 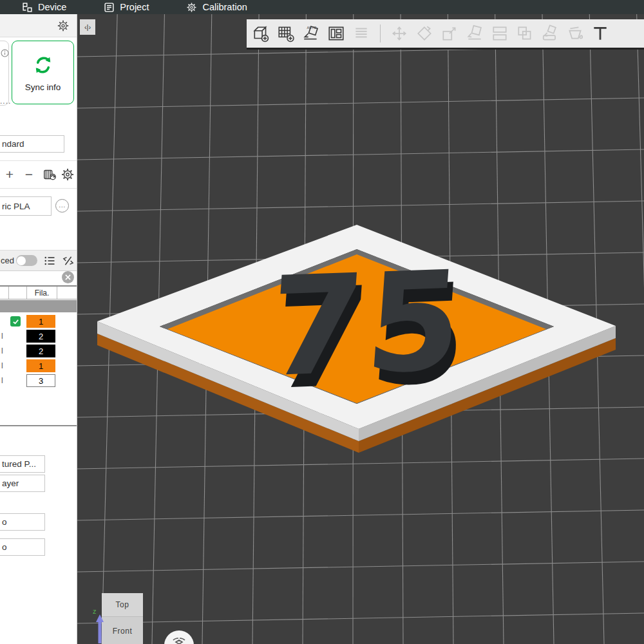 What do you see at coordinates (475, 33) in the screenshot?
I see `place-on-face-icon` at bounding box center [475, 33].